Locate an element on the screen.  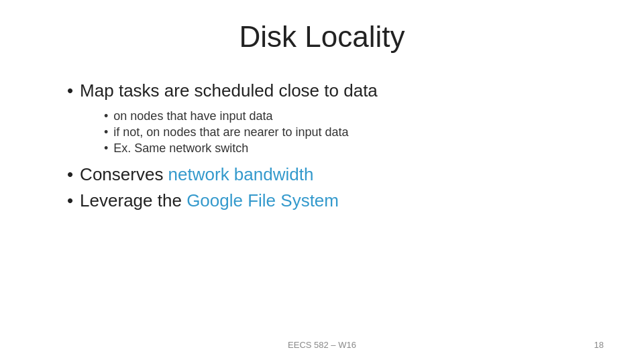
bullet-2-text: Conserves network bandwidth is located at coordinates (197, 174).